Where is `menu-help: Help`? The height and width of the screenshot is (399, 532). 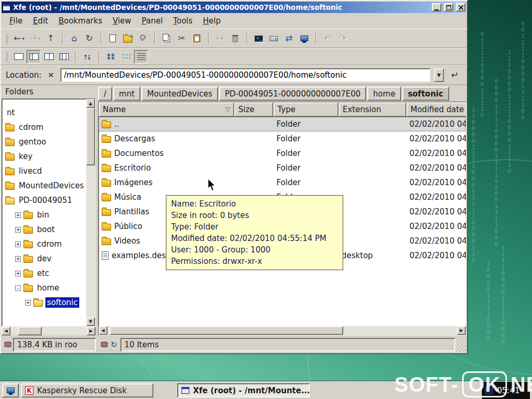
menu-help: Help is located at coordinates (212, 21).